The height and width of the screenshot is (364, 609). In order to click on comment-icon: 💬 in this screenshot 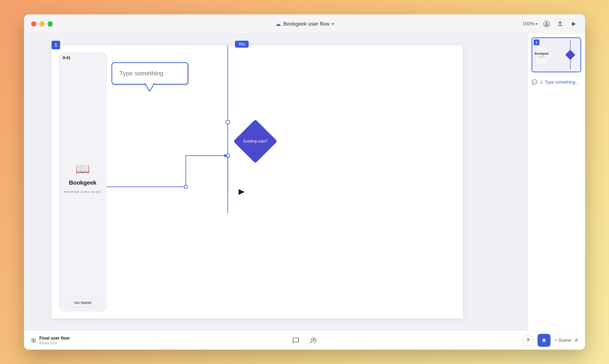, I will do `click(535, 82)`.